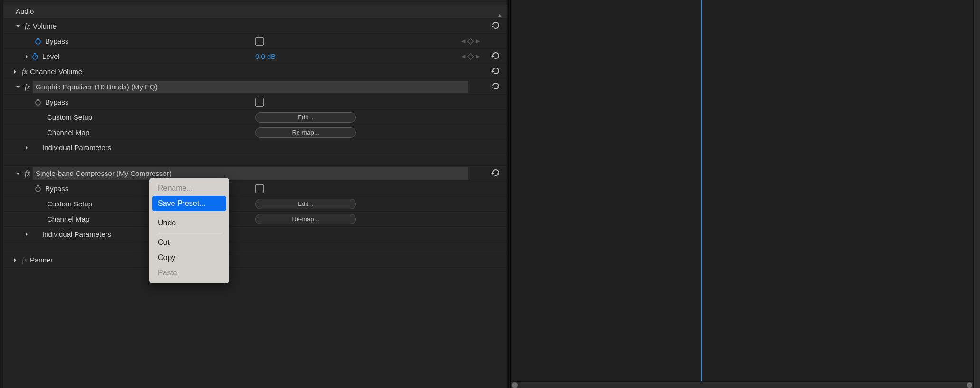  I want to click on twisty-eq, so click(18, 87).